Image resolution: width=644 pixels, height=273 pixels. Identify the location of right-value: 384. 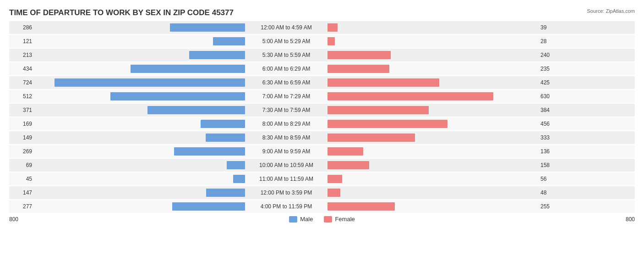
(551, 110).